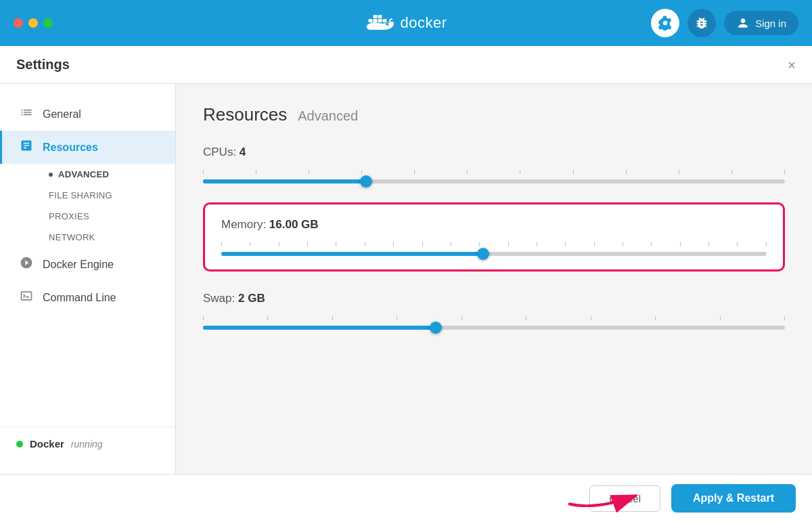 The image size is (812, 522). Describe the element at coordinates (284, 181) in the screenshot. I see `cpus-slider-fill` at that location.